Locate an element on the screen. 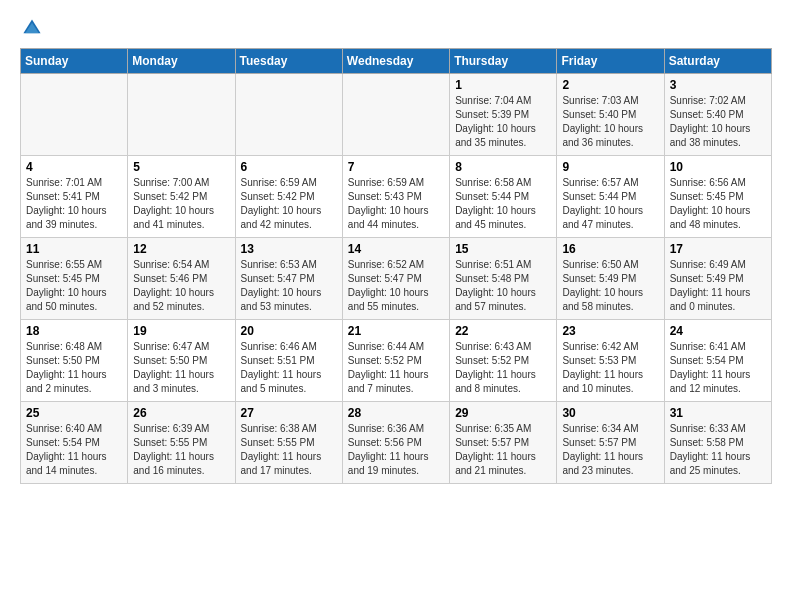 This screenshot has height=612, width=792. col-header-monday: Monday is located at coordinates (182, 62).